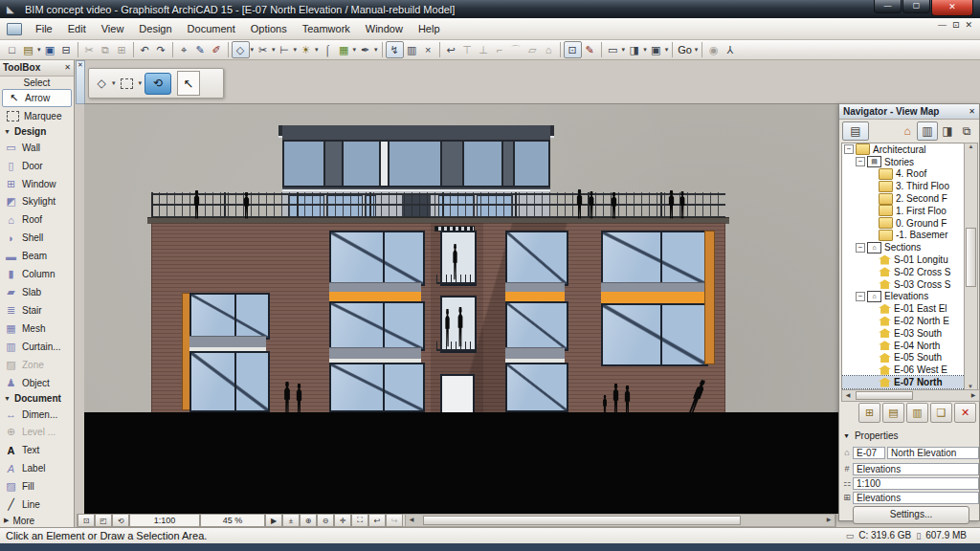 The image size is (980, 551). Describe the element at coordinates (241, 50) in the screenshot. I see `suspend-groups-icon: ◇` at that location.